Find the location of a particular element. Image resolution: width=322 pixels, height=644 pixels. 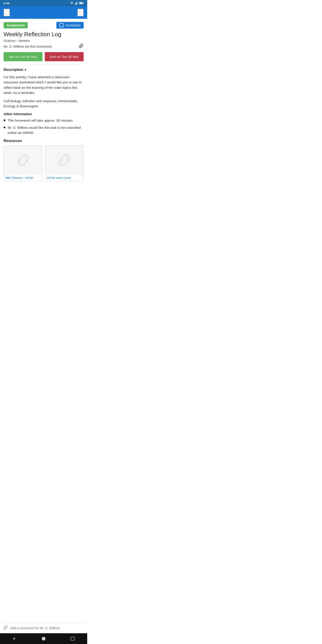

date-row: Set on Tue 06 Nov Due on Tue 20 Nov is located at coordinates (44, 56).